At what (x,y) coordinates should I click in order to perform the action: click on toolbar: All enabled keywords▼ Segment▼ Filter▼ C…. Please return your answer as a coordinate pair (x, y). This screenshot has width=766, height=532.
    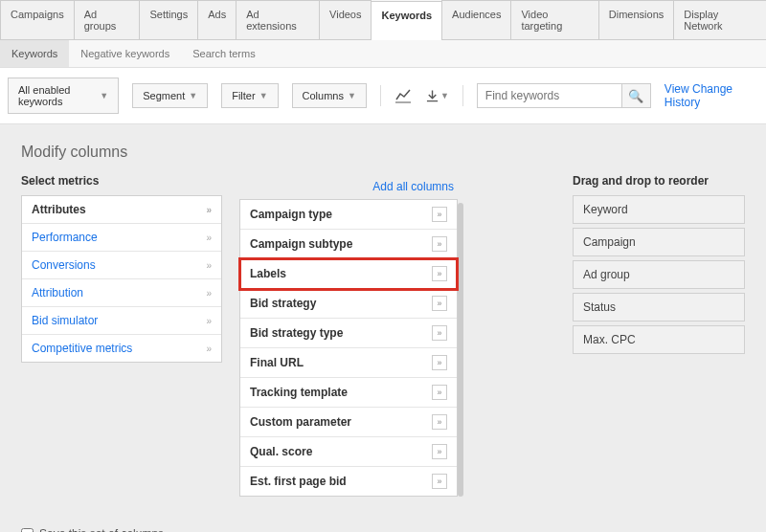
    Looking at the image, I should click on (383, 96).